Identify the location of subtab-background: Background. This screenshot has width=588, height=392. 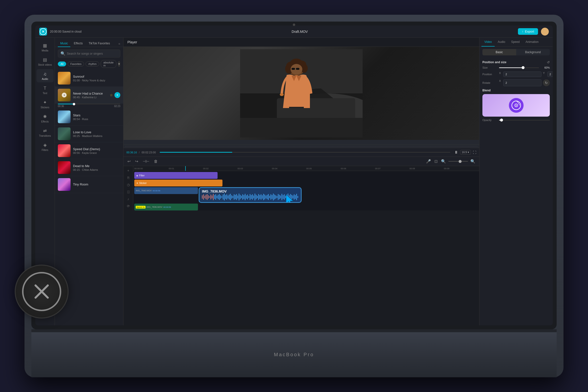
(533, 52).